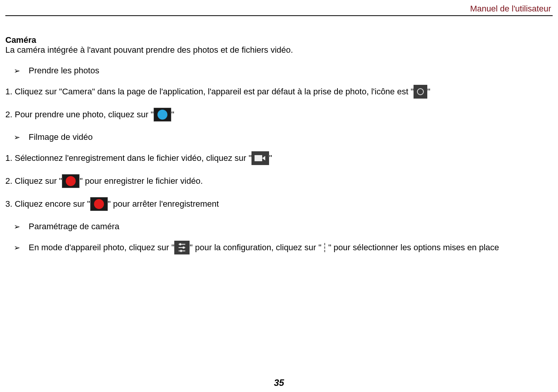  Describe the element at coordinates (414, 248) in the screenshot. I see `step-text-post: " pour sélectionner les options mises en…` at that location.